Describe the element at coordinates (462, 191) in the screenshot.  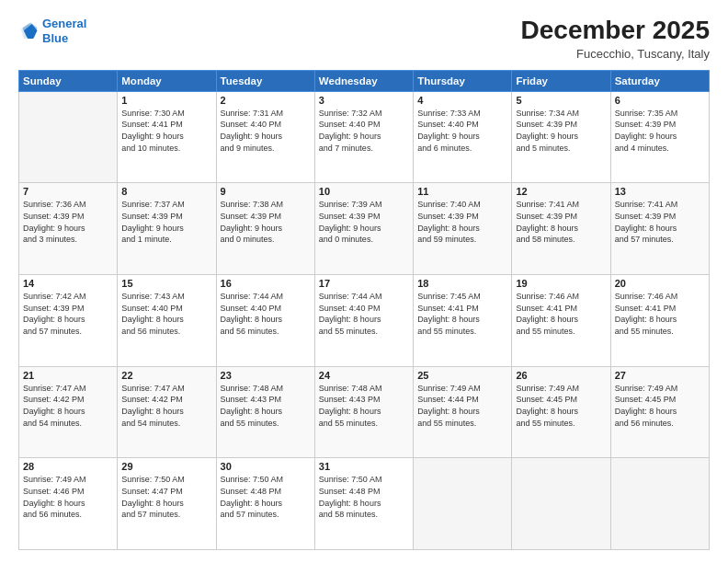
I see `day-number: 11` at that location.